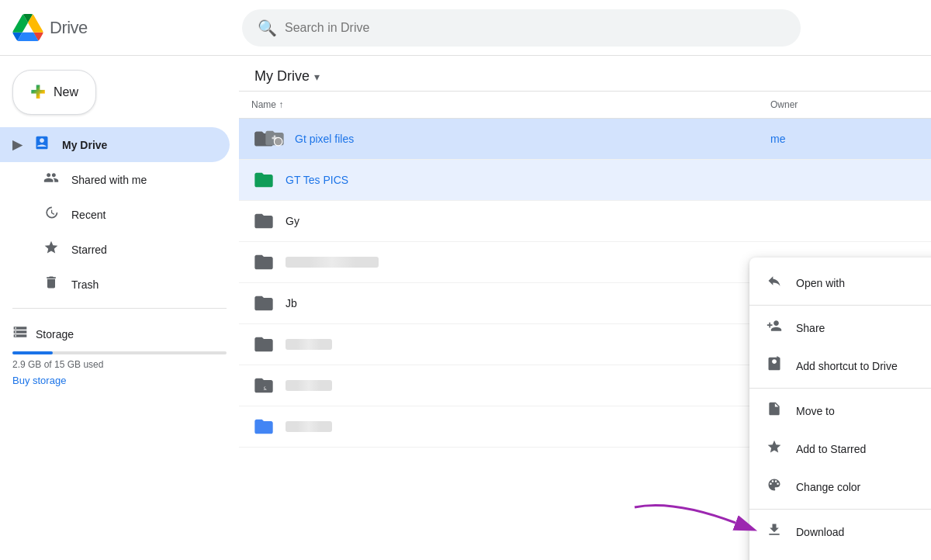 The image size is (931, 560). I want to click on trash-icon, so click(51, 284).